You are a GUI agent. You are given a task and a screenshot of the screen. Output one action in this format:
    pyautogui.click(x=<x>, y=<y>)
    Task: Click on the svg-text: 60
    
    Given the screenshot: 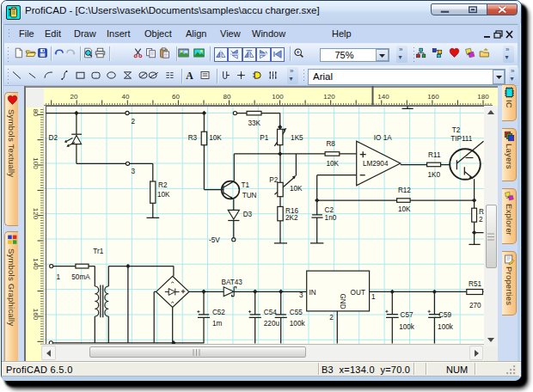 What is the action you would take?
    pyautogui.click(x=175, y=96)
    